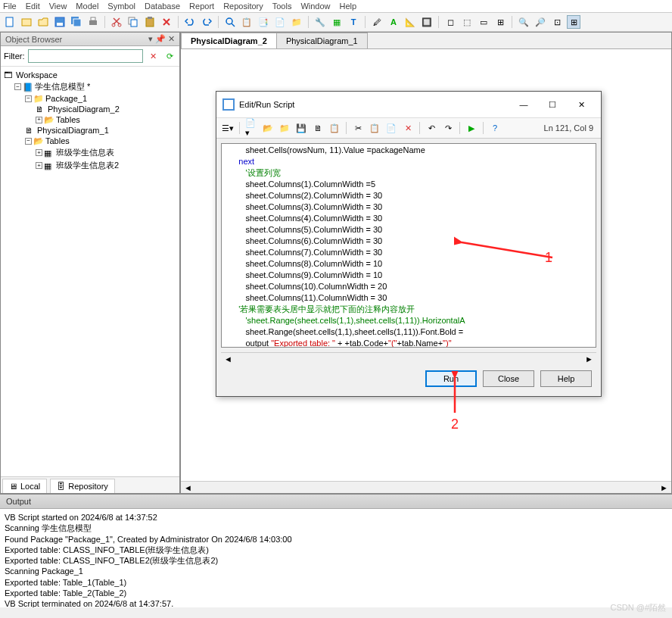  I want to click on close-button: ✕, so click(581, 105).